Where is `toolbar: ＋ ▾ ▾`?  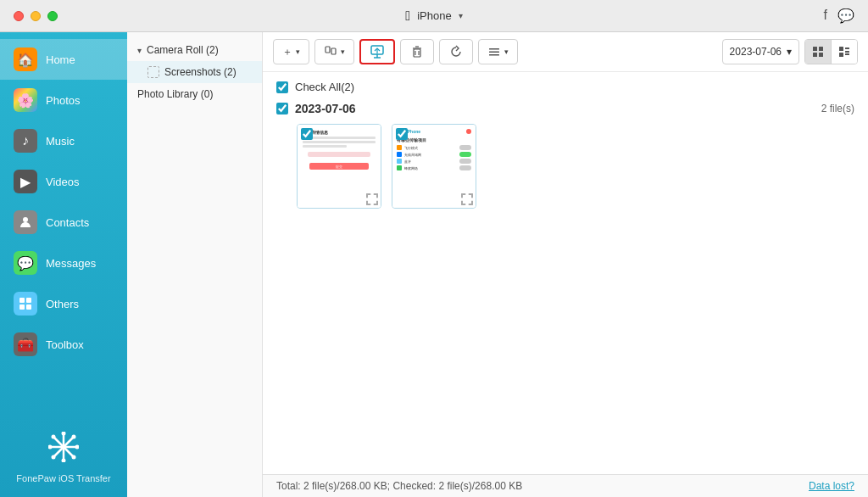
toolbar: ＋ ▾ ▾ is located at coordinates (565, 53).